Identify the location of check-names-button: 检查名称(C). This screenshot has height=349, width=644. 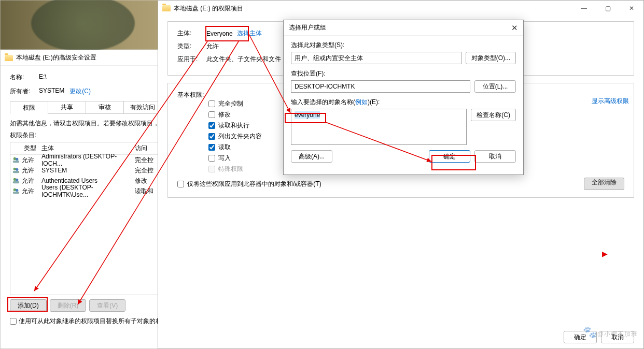
(494, 115).